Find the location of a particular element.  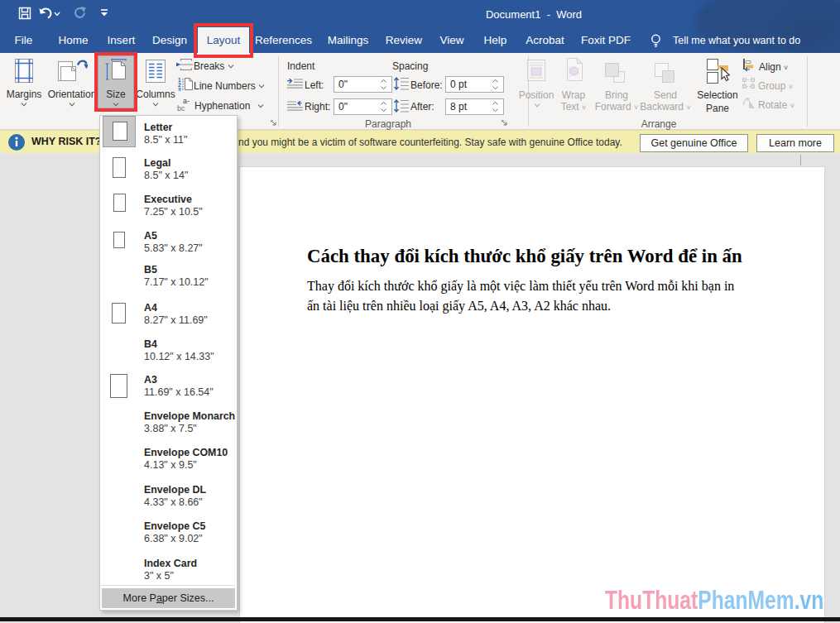

svg-text: 3 is located at coordinates (180, 89).